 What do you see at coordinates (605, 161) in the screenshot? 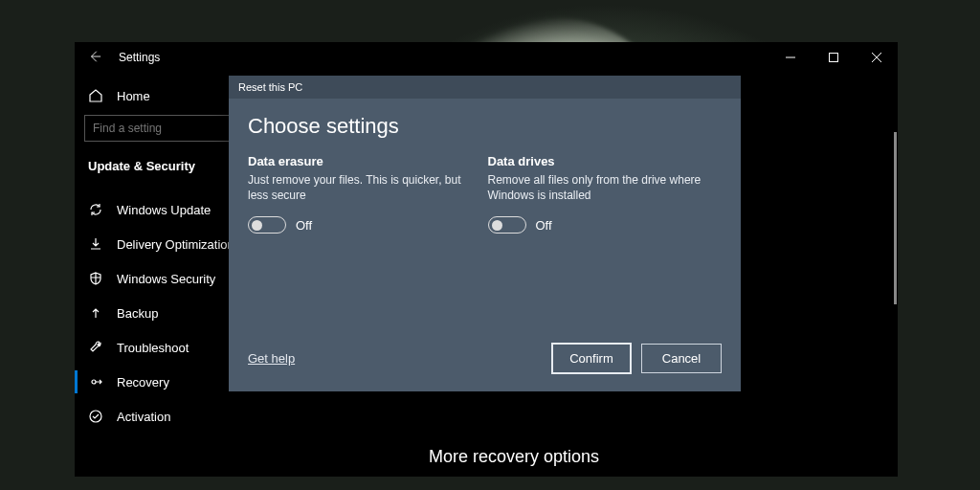
I see `option-title: Data drives` at bounding box center [605, 161].